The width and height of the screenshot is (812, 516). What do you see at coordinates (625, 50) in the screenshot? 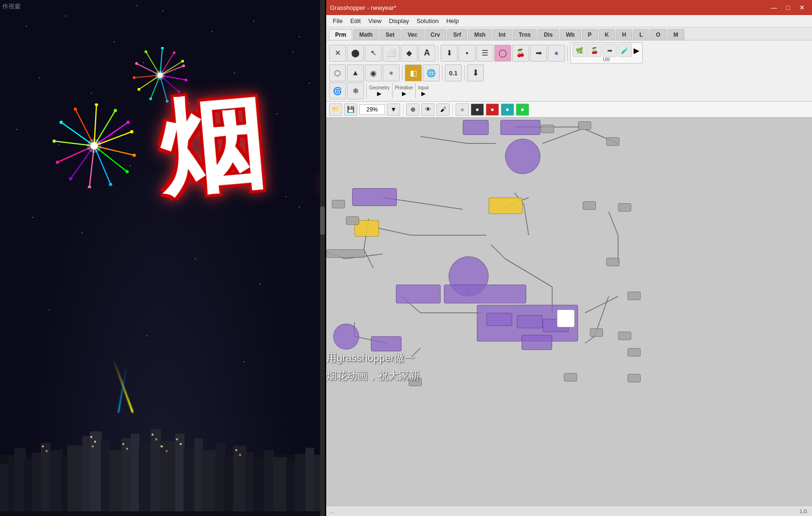
I see `util-btn4: 🧪` at bounding box center [625, 50].